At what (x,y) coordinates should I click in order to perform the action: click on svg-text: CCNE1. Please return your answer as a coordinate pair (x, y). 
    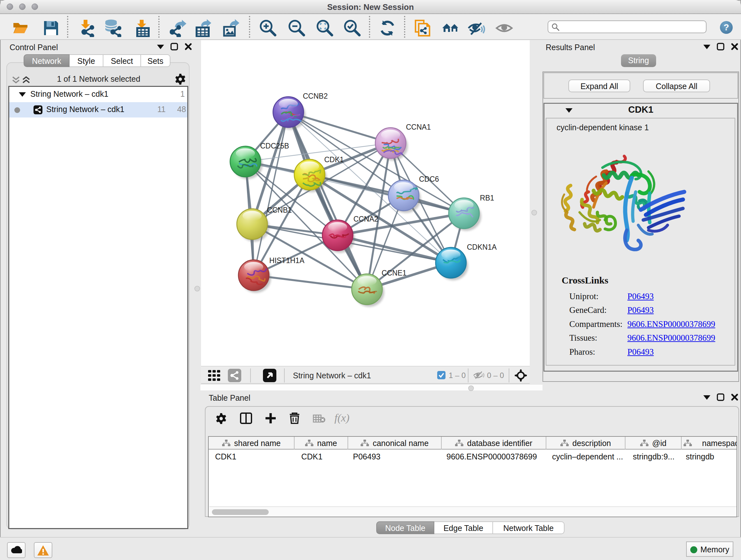
    Looking at the image, I should click on (394, 273).